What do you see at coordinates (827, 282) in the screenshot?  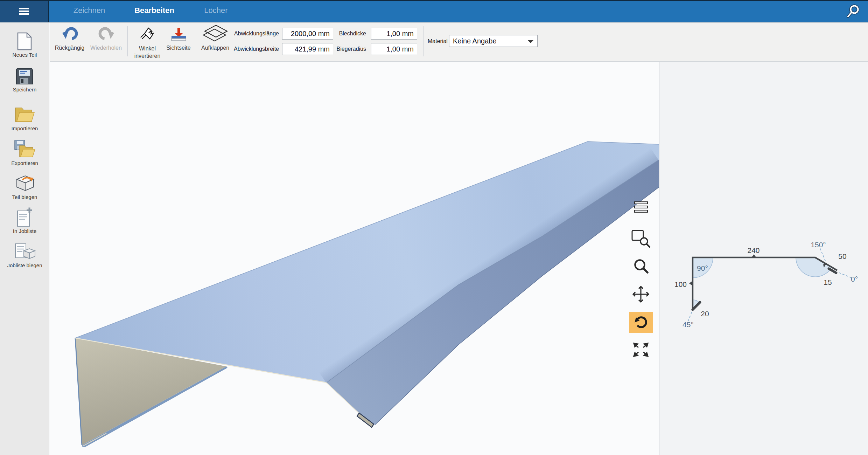 I see `svg-text: 15` at bounding box center [827, 282].